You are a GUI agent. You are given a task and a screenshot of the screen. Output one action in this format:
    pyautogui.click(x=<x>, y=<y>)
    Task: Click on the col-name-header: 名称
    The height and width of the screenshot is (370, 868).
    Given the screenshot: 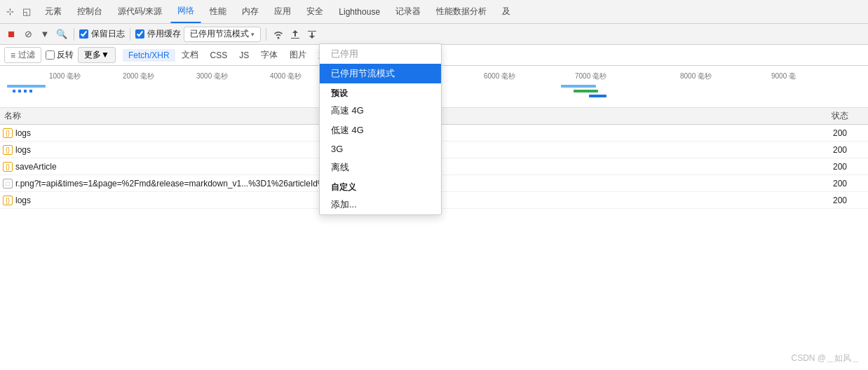 What is the action you would take?
    pyautogui.click(x=406, y=116)
    